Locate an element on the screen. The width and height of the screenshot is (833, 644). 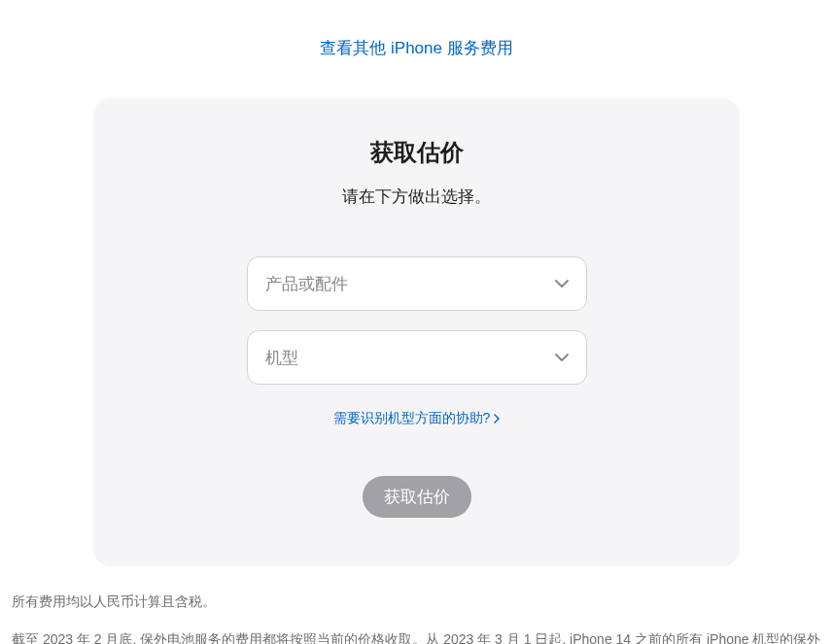
get-estimate-button: 获取估价 is located at coordinates (417, 497).